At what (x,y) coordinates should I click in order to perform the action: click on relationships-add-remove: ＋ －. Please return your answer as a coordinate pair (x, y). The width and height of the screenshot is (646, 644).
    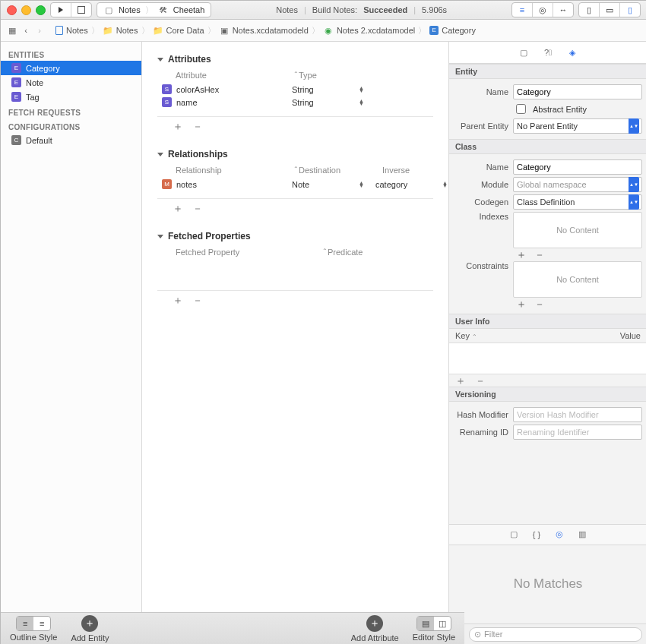
    Looking at the image, I should click on (295, 208).